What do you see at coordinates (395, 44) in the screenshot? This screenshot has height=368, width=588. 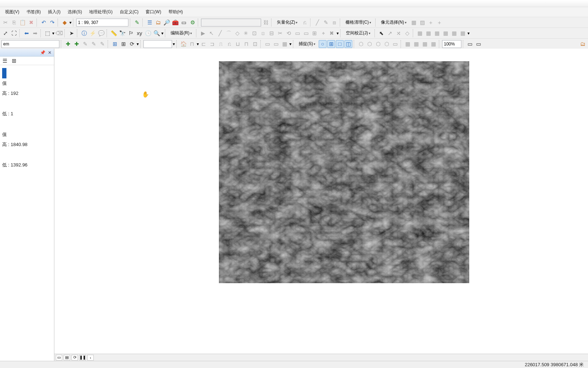 I see `geo-5: ▭` at bounding box center [395, 44].